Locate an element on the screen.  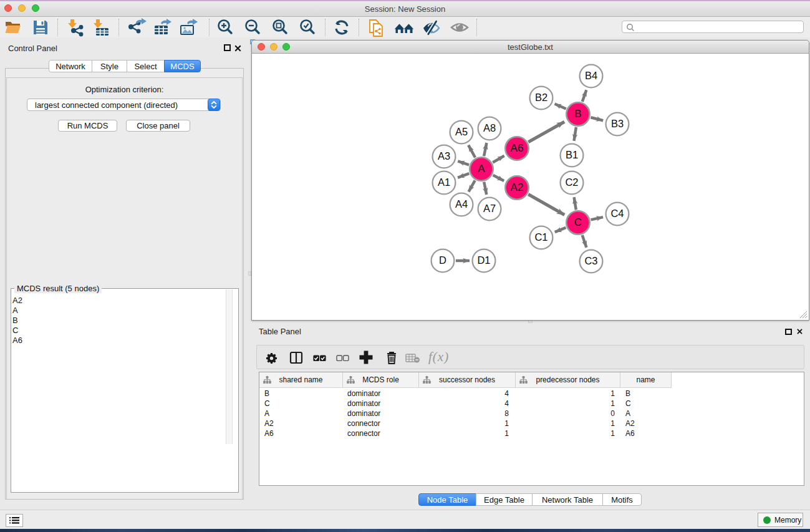
svg-text: C4 is located at coordinates (617, 213).